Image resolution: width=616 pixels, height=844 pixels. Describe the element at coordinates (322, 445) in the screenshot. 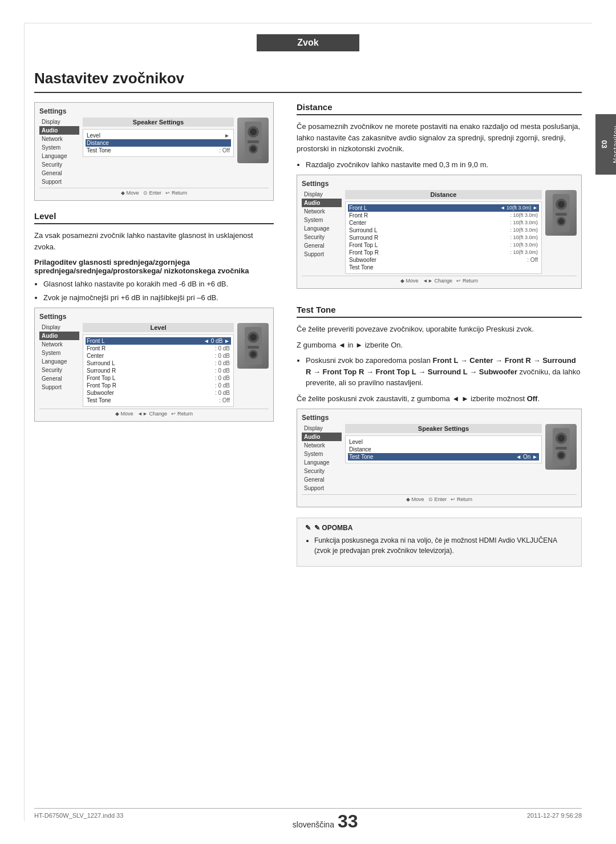

I see `menu-network-4: Network` at that location.